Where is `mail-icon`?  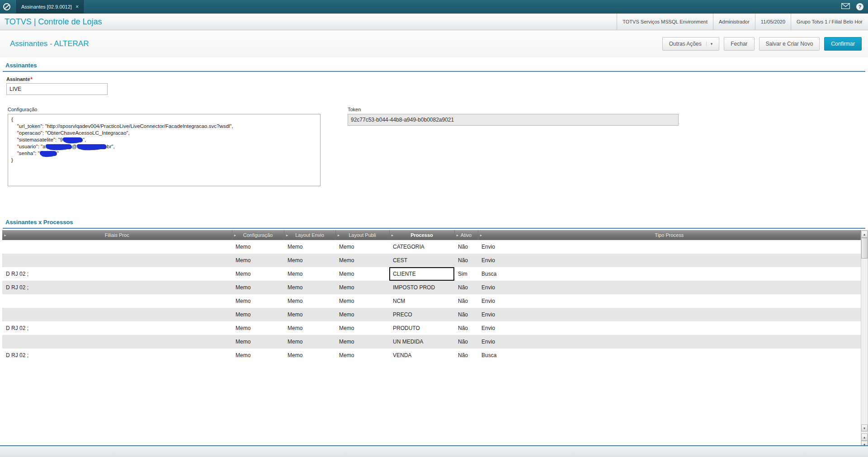 mail-icon is located at coordinates (845, 7).